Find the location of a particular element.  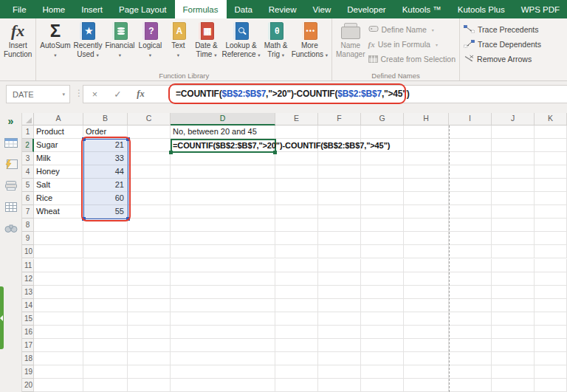

cell-g10 is located at coordinates (382, 252).